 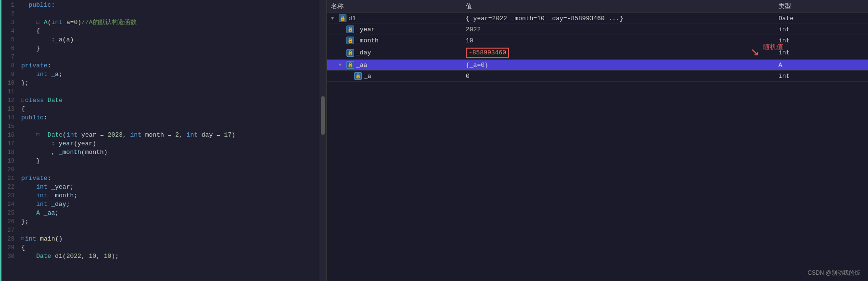 What do you see at coordinates (598, 18) in the screenshot?
I see `table-row: ▼🔒d1{_year=2022 _month=10 _day=-85899346…` at bounding box center [598, 18].